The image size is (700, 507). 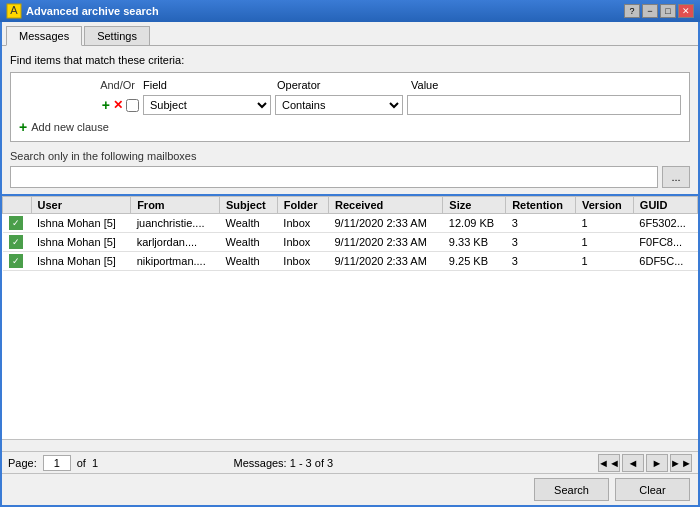 What do you see at coordinates (541, 206) in the screenshot?
I see `col-header-retention: Retention` at bounding box center [541, 206].